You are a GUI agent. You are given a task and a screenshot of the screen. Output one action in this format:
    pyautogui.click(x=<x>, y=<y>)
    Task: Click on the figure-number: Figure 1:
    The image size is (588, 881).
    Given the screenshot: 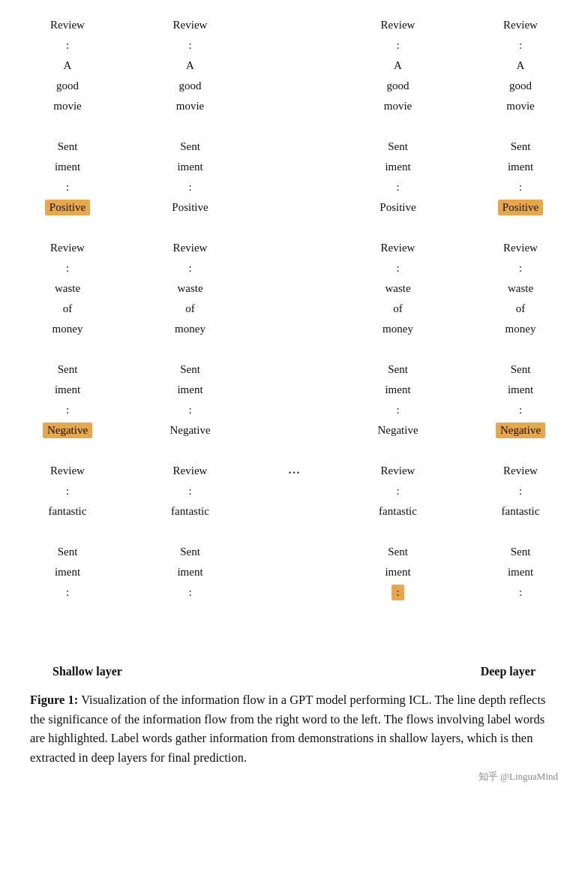 What is the action you would take?
    pyautogui.click(x=54, y=699)
    